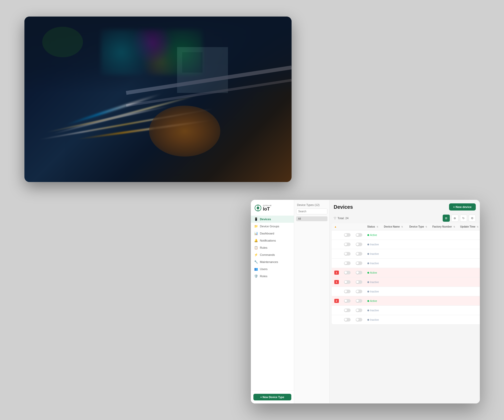 This screenshot has width=504, height=420. I want to click on cell-status: Active, so click(373, 301).